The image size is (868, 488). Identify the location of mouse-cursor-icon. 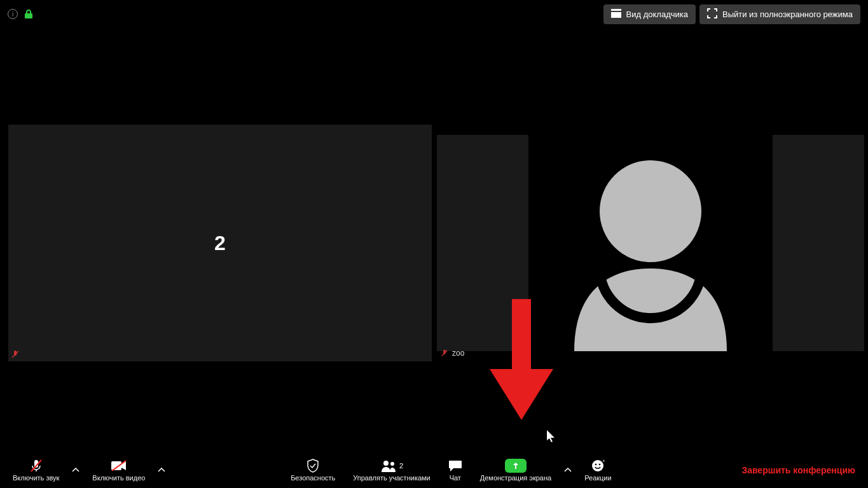
(551, 438).